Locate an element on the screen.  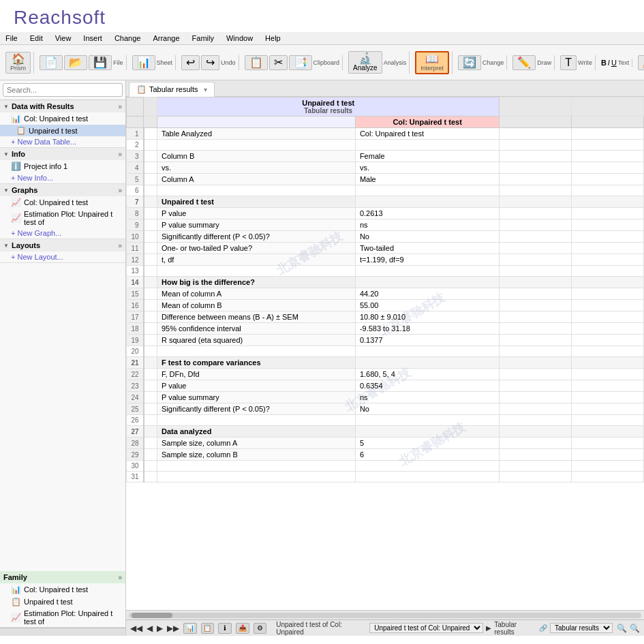
section-header-layouts: ▼ Layouts » is located at coordinates (63, 245).